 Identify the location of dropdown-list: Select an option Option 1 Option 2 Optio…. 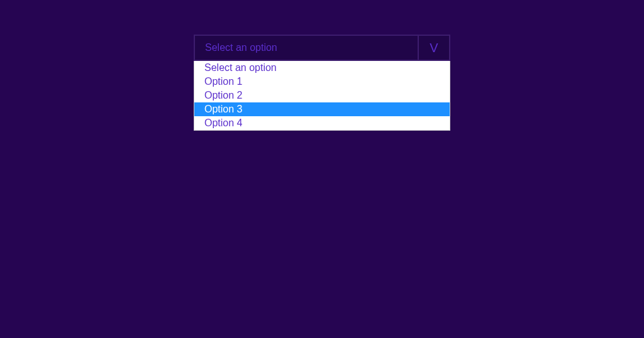
(322, 95).